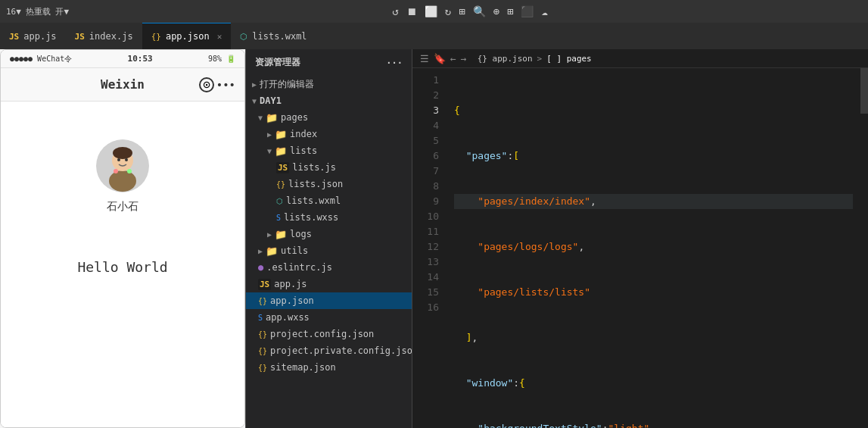  What do you see at coordinates (395, 11) in the screenshot?
I see `refresh-icon: ↺` at bounding box center [395, 11].